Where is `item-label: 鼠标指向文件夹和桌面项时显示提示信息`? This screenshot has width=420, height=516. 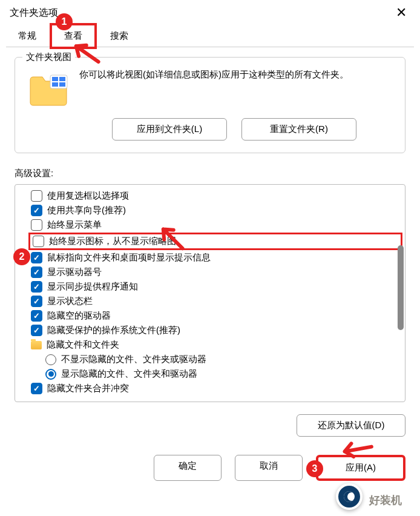
item-label: 鼠标指向文件夹和桌面项时显示提示信息 is located at coordinates (129, 258).